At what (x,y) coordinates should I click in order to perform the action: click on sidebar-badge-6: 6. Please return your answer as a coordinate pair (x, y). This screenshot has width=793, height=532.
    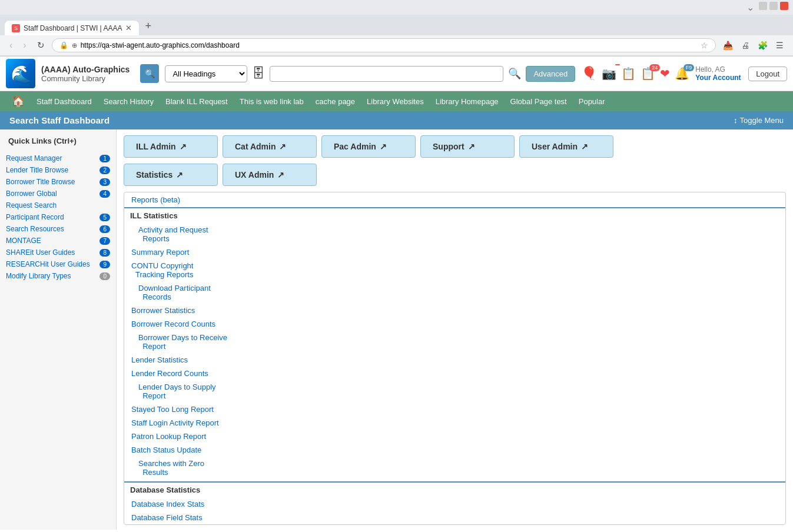
    Looking at the image, I should click on (105, 230).